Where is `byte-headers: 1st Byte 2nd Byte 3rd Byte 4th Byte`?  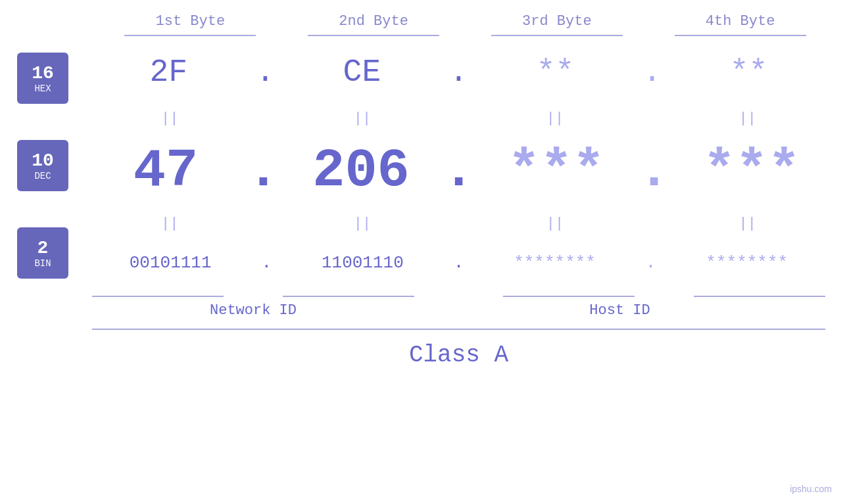
byte-headers: 1st Byte 2nd Byte 3rd Byte 4th Byte is located at coordinates (466, 21).